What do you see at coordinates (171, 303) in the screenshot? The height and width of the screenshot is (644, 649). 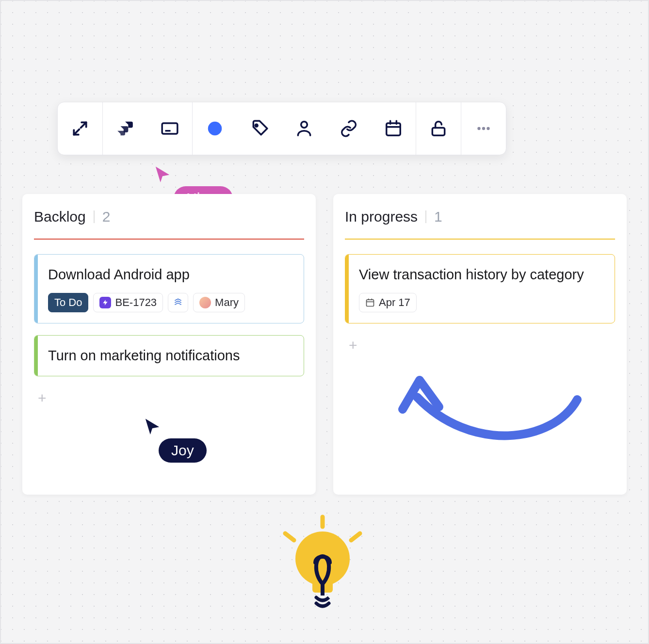 I see `card-chips: To Do BE-1723 Mary` at bounding box center [171, 303].